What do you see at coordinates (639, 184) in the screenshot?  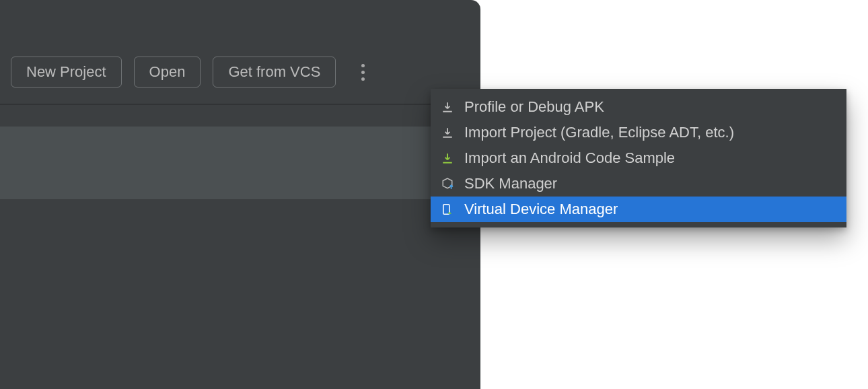 I see `menu-item-sdk-manager: SDK Manager` at bounding box center [639, 184].